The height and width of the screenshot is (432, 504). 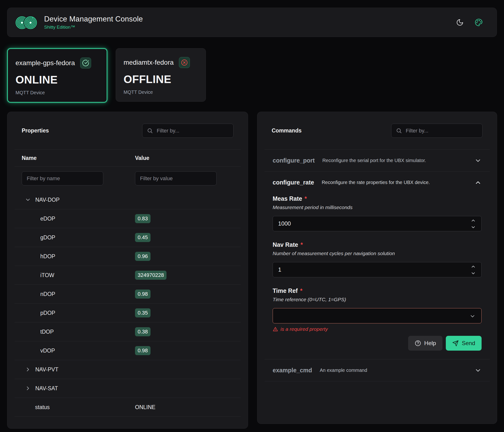 I want to click on property-value-badge: 0.96, so click(x=143, y=256).